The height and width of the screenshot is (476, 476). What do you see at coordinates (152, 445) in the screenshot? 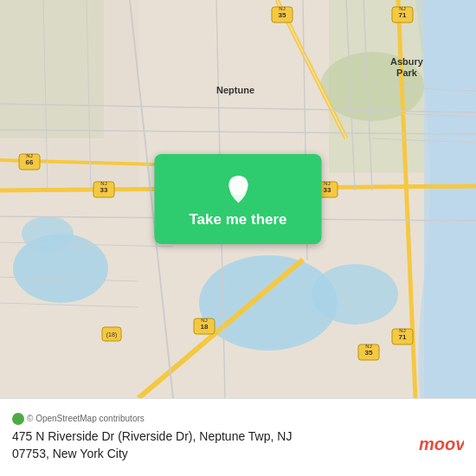
I see `address-block: 475 N Riverside Dr (Riverside Dr), Neptu…` at bounding box center [152, 445].